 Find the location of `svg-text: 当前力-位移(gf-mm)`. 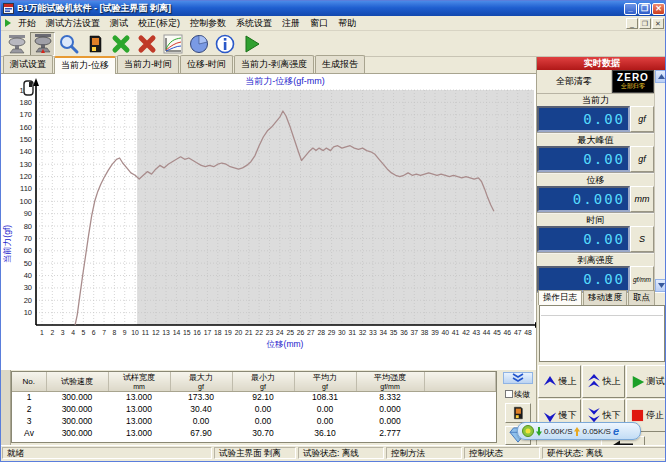

svg-text: 当前力-位移(gf-mm) is located at coordinates (285, 81).